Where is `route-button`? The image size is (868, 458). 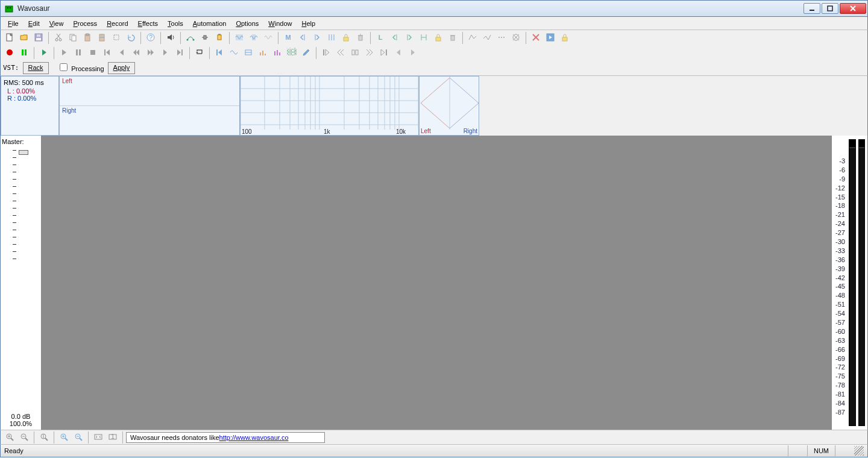 route-button is located at coordinates (190, 38).